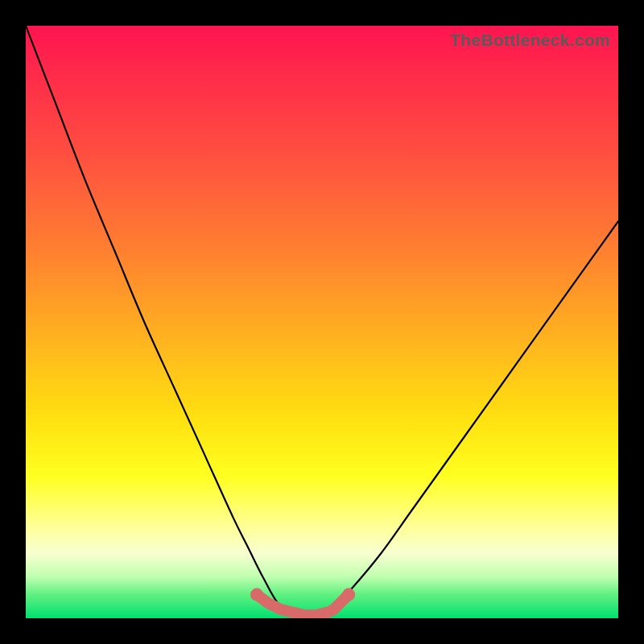  What do you see at coordinates (303, 605) in the screenshot?
I see `marker-line` at bounding box center [303, 605].